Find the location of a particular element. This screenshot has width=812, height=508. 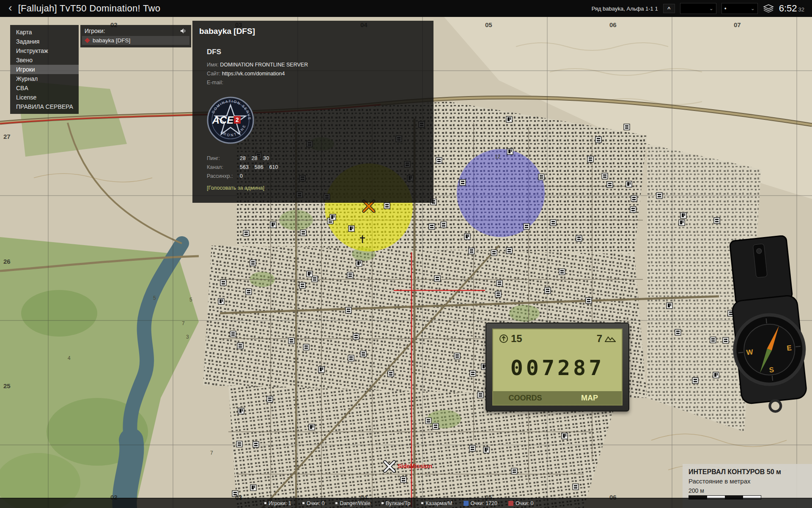

menu-item-igroki: Игроки is located at coordinates (44, 69).